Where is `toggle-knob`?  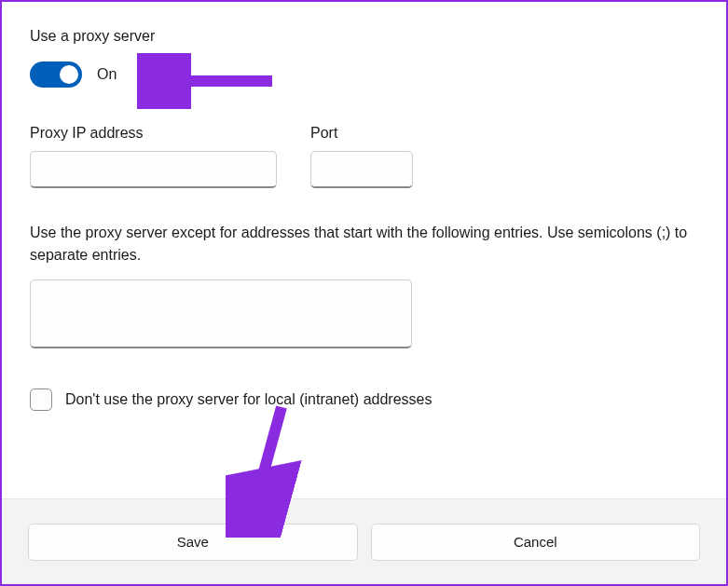 toggle-knob is located at coordinates (69, 75).